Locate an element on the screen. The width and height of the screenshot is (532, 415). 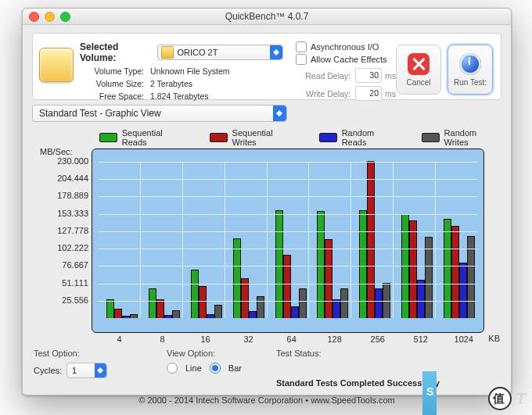
cancel-button: Cancel is located at coordinates (419, 70).